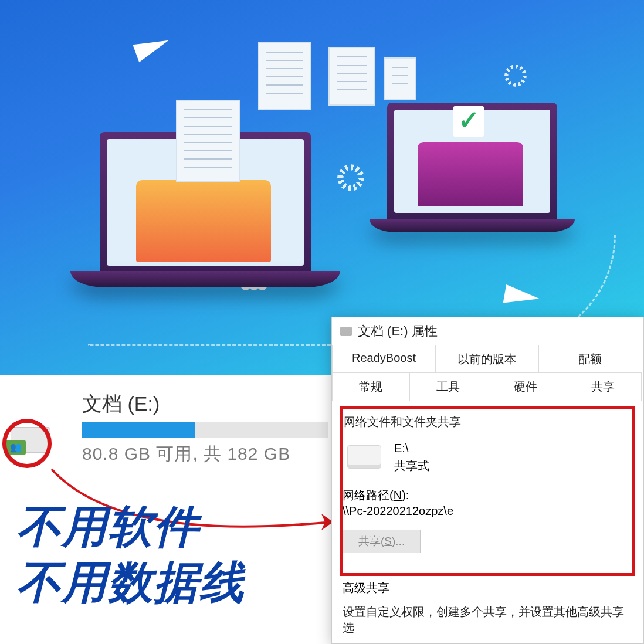 The image size is (644, 644). I want to click on share-status: 共享式, so click(412, 466).